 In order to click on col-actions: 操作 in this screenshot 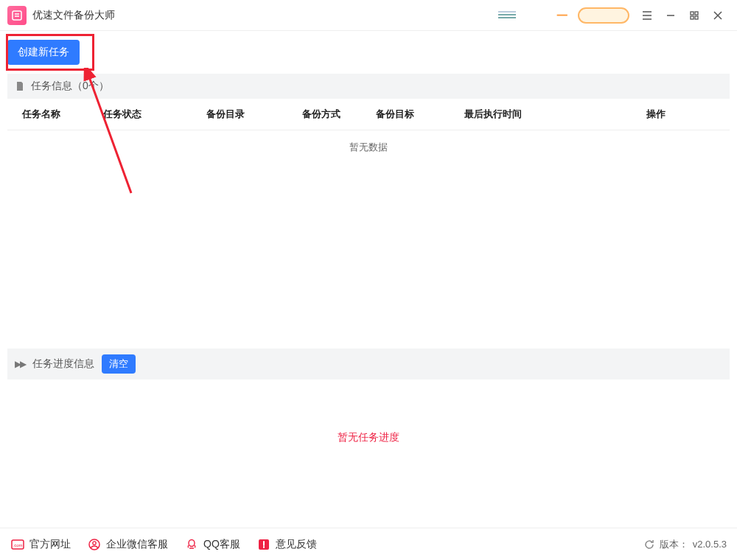, I will do `click(656, 114)`.